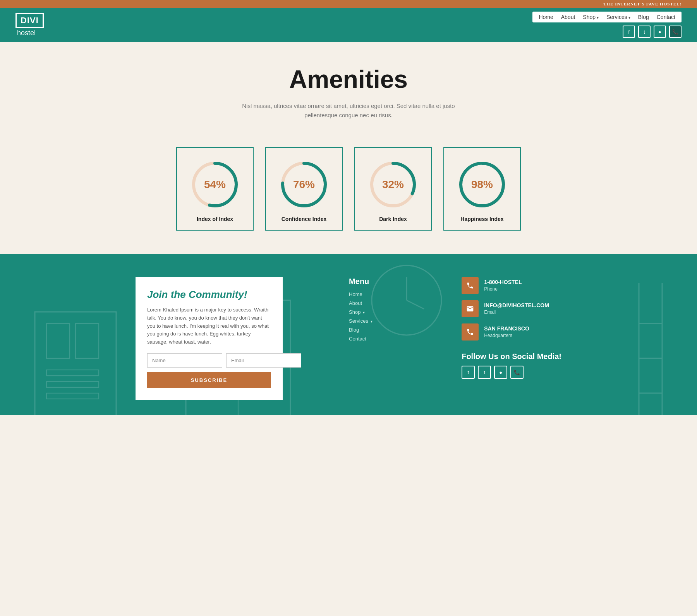 The image size is (697, 616). What do you see at coordinates (498, 335) in the screenshot?
I see `contact-label-2: Headquarters` at bounding box center [498, 335].